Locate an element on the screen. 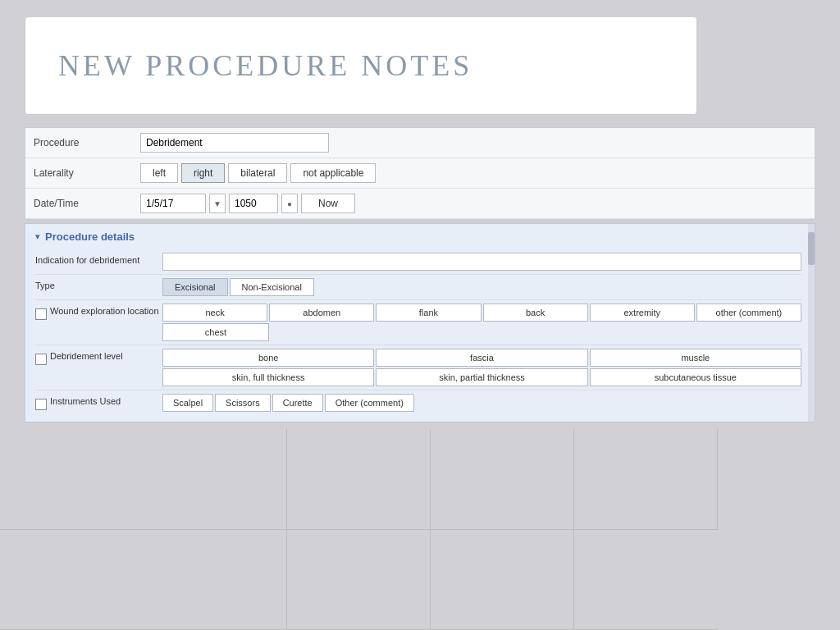 Image resolution: width=840 pixels, height=630 pixels. laterality-label: Laterality is located at coordinates (79, 174).